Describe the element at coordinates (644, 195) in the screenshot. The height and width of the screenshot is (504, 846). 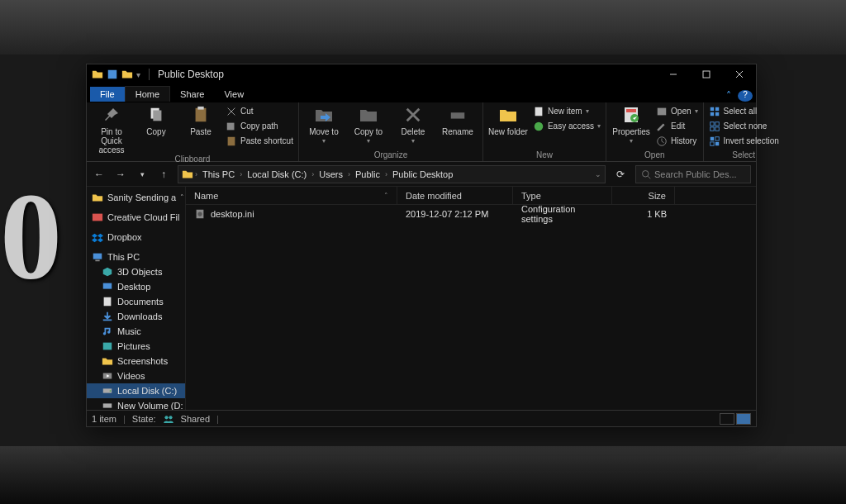
I see `column-header-size: Size` at that location.